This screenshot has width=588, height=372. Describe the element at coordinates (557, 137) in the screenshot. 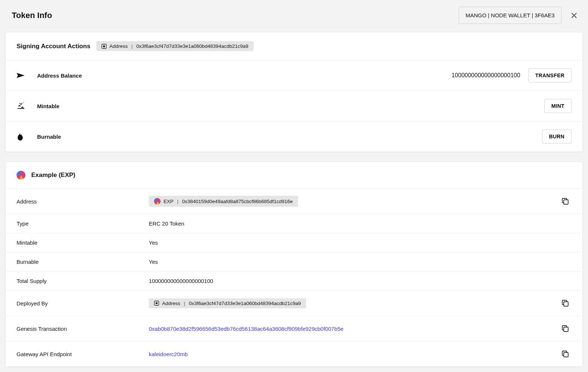

I see `burn-button: BURN` at that location.